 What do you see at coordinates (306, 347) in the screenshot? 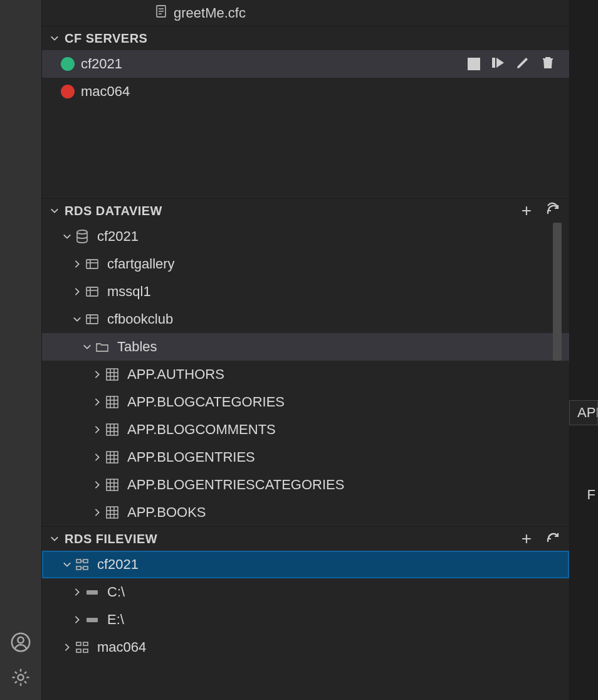
I see `tables-folder-node: Tables` at bounding box center [306, 347].